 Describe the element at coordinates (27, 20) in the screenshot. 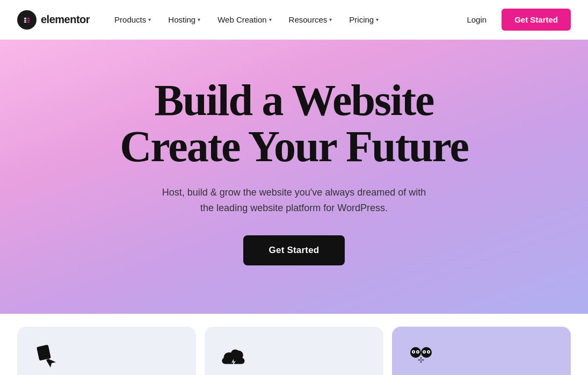

I see `logo-icon` at that location.